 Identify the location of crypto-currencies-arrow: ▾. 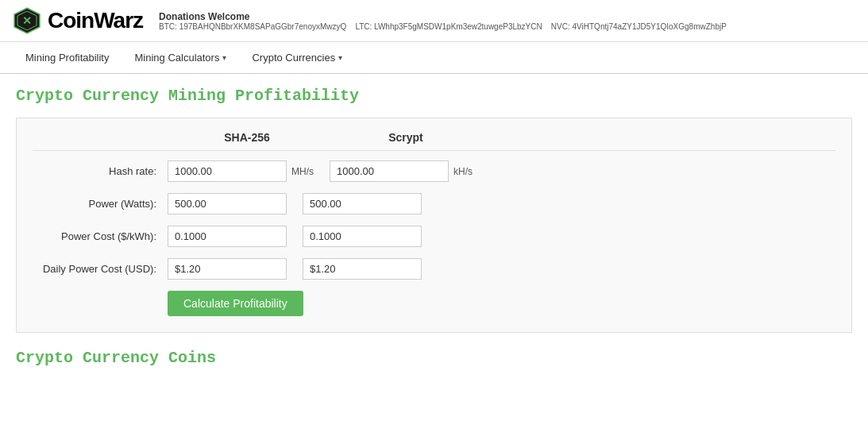
(340, 57).